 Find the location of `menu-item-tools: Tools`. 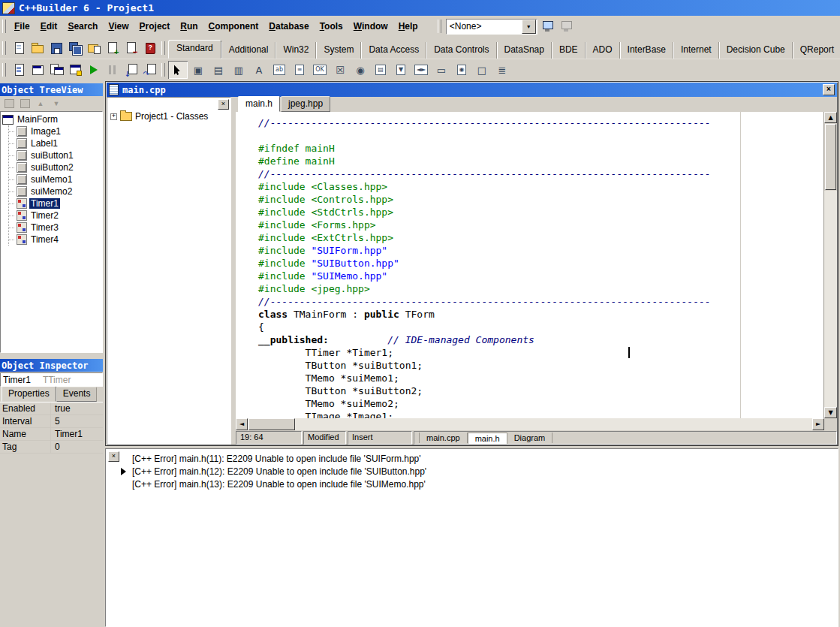

menu-item-tools: Tools is located at coordinates (332, 26).